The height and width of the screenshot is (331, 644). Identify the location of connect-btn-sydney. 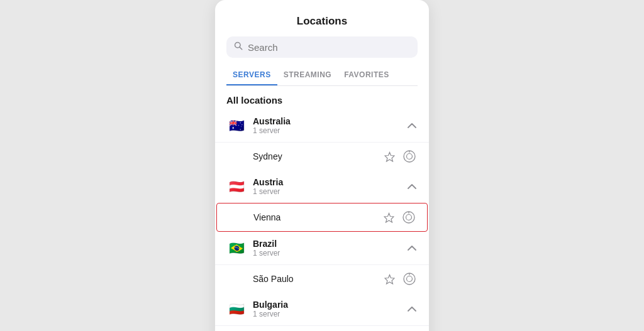
(409, 156).